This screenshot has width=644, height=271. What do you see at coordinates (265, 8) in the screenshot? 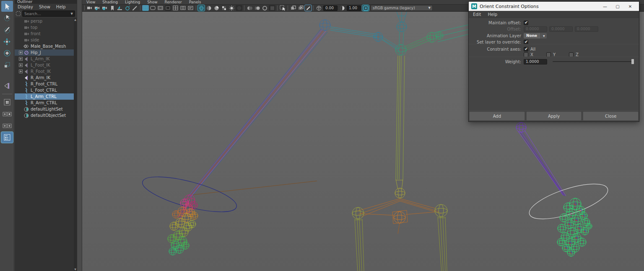
I see `multisample-icon` at bounding box center [265, 8].